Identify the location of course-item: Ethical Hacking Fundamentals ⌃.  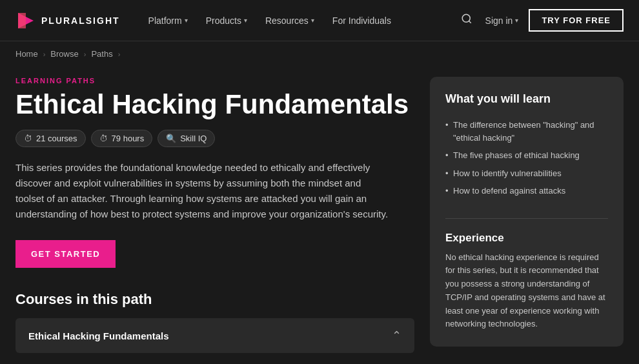
(215, 336).